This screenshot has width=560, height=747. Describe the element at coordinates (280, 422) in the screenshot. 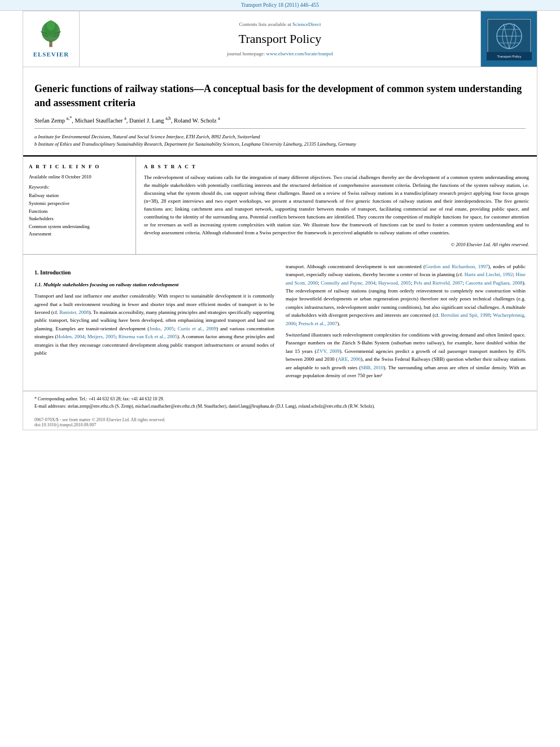

I see `copyright-bottom: 0967-070X/$ - see front matter © 2010 El…` at that location.